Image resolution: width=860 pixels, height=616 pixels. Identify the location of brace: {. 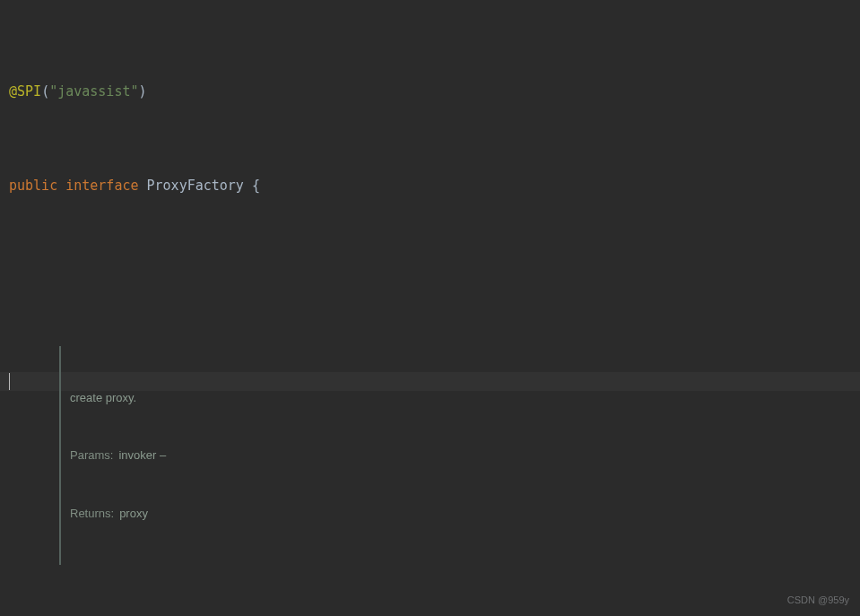
(252, 187).